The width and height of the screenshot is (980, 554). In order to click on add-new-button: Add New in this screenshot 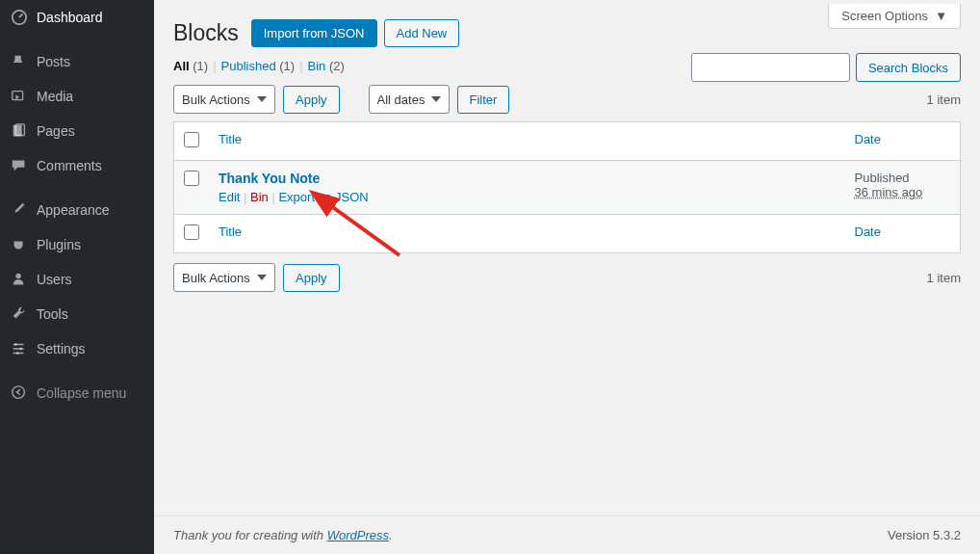, I will do `click(422, 33)`.